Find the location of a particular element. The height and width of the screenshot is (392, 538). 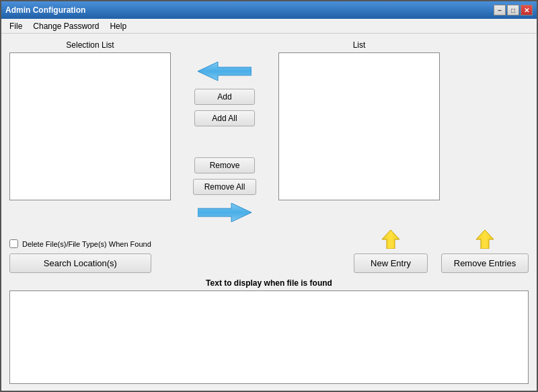

new-entry-button: New Entry is located at coordinates (391, 264).